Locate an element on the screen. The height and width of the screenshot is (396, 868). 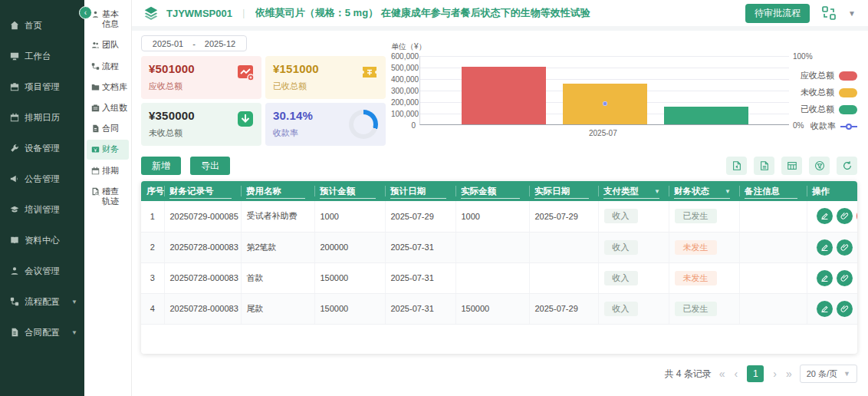
current-page: 1 is located at coordinates (755, 374).